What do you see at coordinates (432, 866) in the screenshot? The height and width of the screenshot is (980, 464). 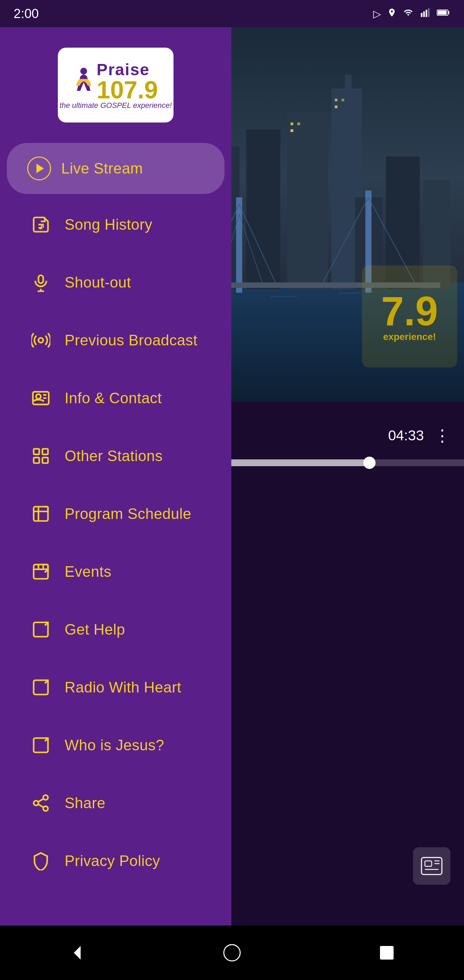 I see `contact-card-icon` at bounding box center [432, 866].